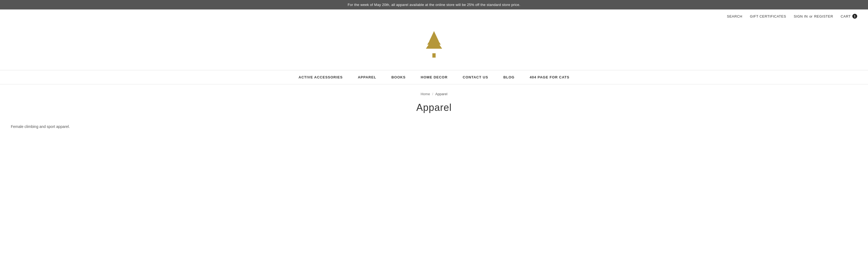 The width and height of the screenshot is (868, 271). Describe the element at coordinates (549, 77) in the screenshot. I see `nav-item-404-page-for-cats: 404 PAGE FOR CATS` at that location.